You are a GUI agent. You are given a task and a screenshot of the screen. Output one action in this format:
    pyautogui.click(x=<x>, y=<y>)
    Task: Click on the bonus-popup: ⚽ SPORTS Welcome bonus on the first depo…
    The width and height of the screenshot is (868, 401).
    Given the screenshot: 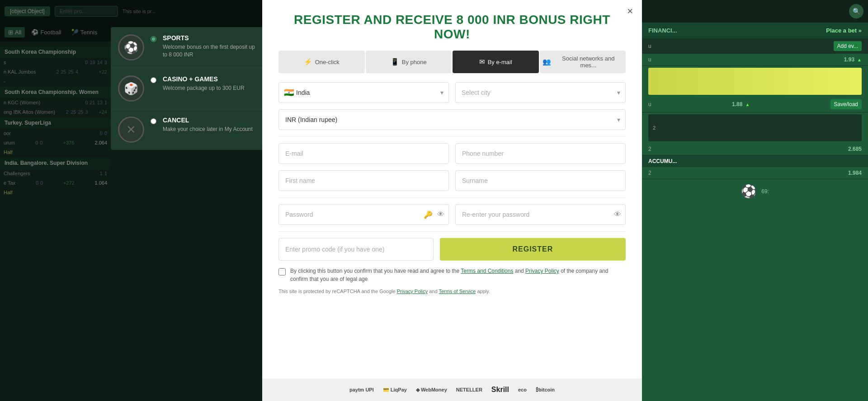 What is the action you would take?
    pyautogui.click(x=188, y=89)
    